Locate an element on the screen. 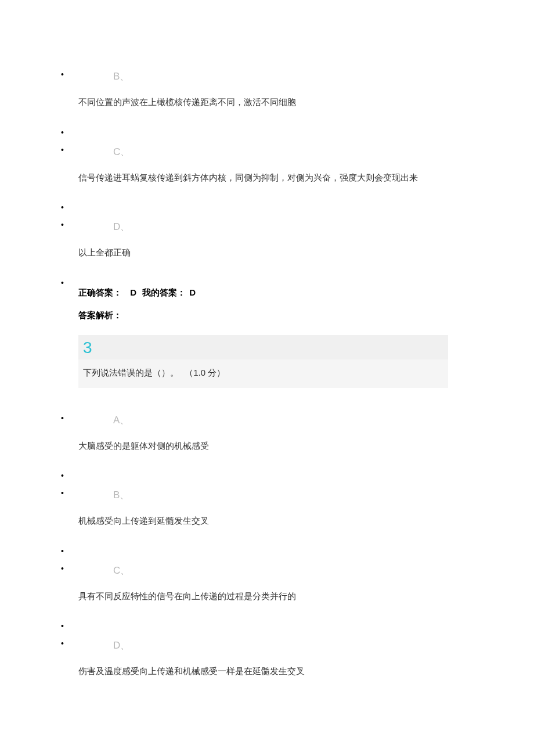  option-text: 信号传递进耳蜗复核传递到斜方体内核，同侧为抑制，对侧为兴奋，强度大则会变现出来 is located at coordinates (306, 178).